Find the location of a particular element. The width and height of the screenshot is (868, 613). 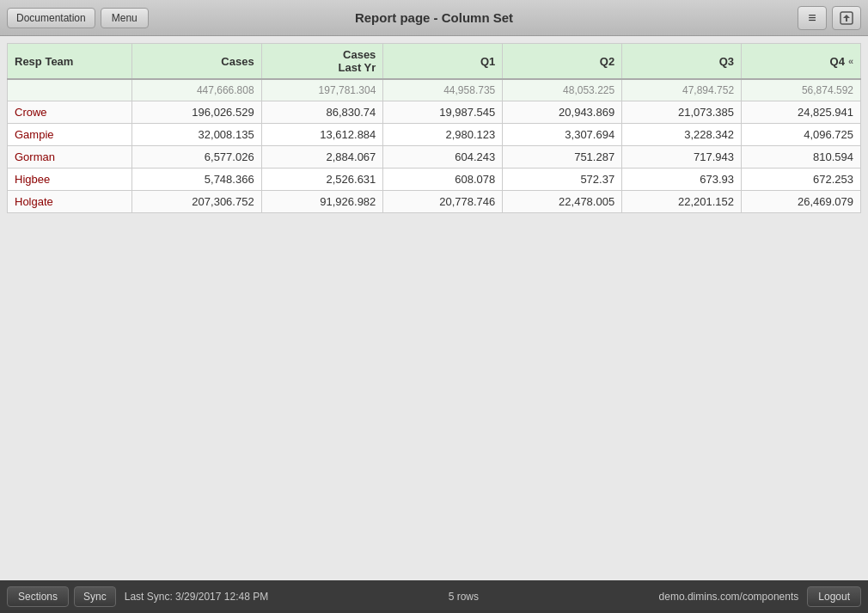

logout-button: Logout is located at coordinates (834, 597).